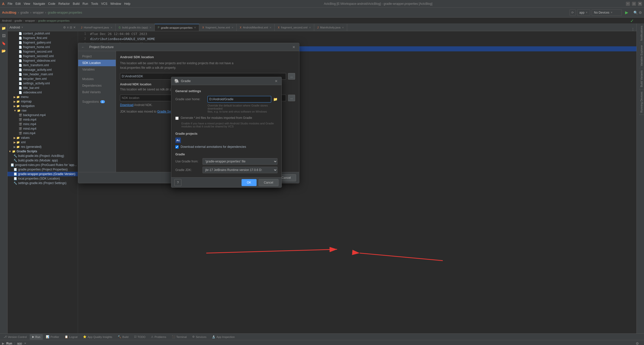  I want to click on tree-item: 🎬 minb.mp4, so click(43, 120).